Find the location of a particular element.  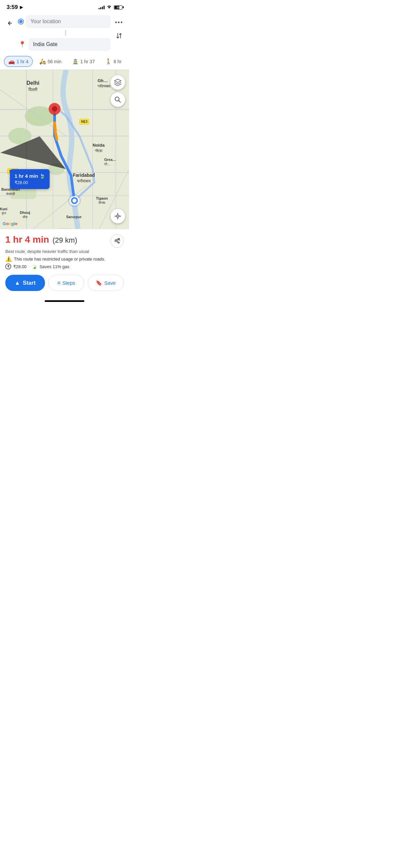

route-description: Best route, despite heavier traffic than… is located at coordinates (65, 251).